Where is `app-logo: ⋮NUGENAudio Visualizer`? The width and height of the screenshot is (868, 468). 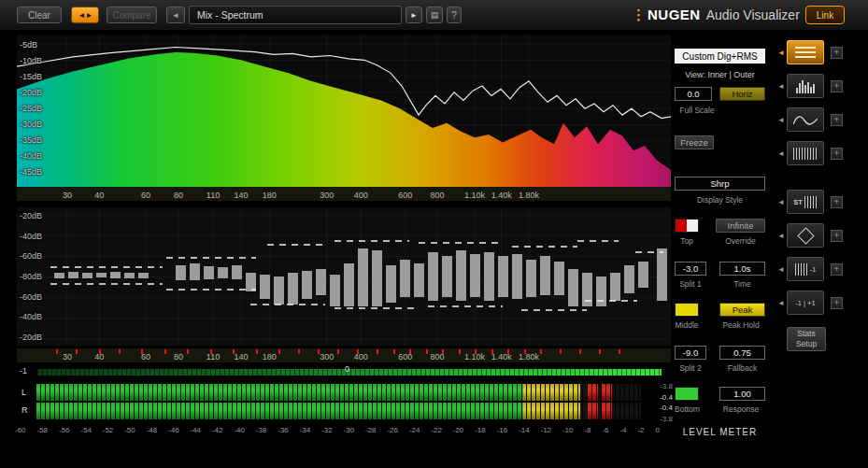
app-logo: ⋮NUGENAudio Visualizer is located at coordinates (716, 15).